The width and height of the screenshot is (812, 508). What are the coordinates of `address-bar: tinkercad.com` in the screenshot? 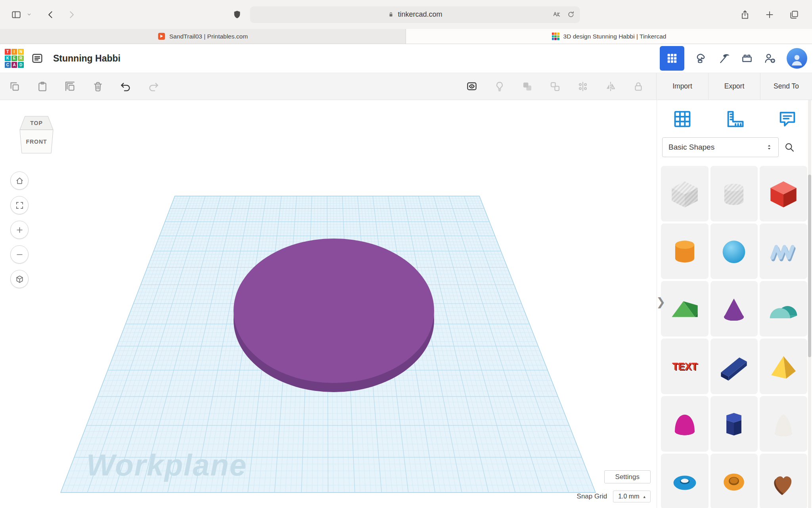 It's located at (415, 15).